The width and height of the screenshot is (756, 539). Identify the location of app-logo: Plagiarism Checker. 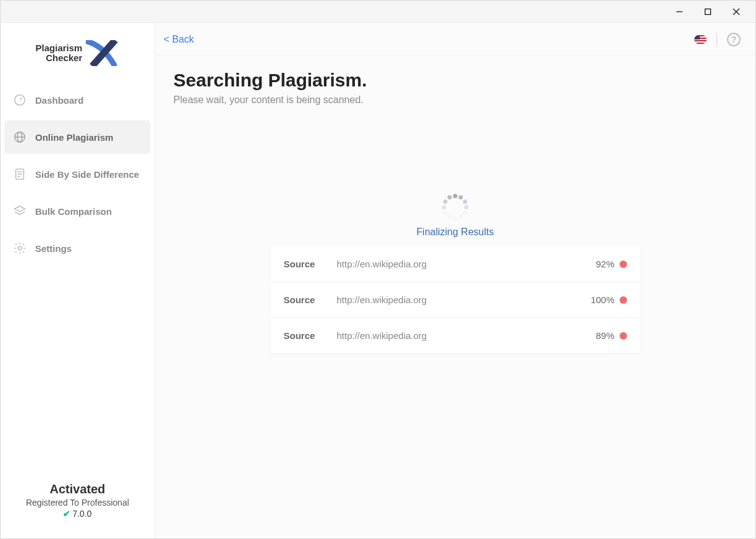
(78, 59).